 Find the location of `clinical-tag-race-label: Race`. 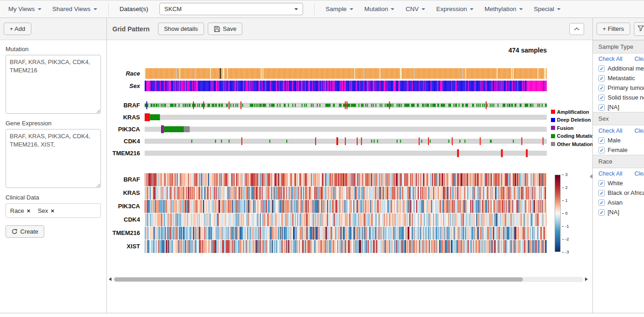

clinical-tag-race-label: Race is located at coordinates (17, 211).